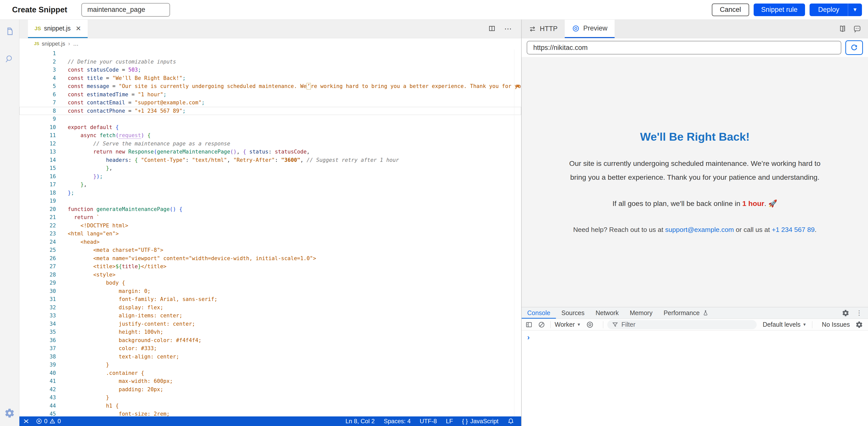  What do you see at coordinates (270, 308) in the screenshot?
I see `code-line: 32 display: flex;` at bounding box center [270, 308].